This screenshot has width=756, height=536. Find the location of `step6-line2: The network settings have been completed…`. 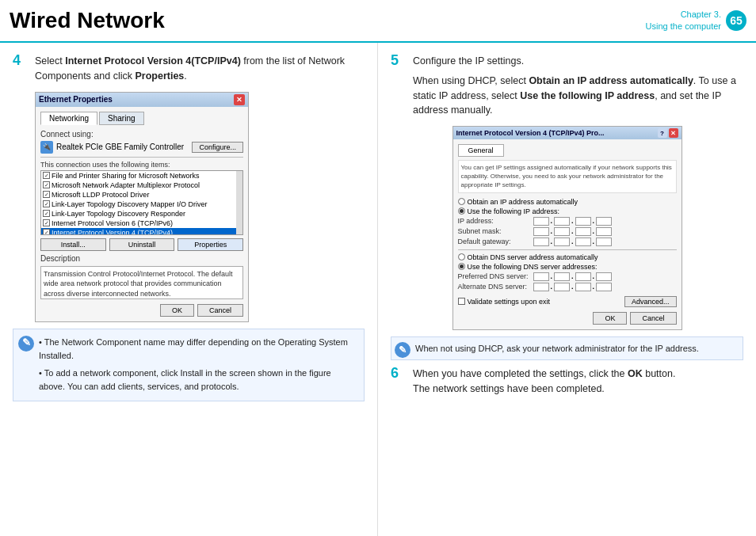

step6-line2: The network settings have been completed… is located at coordinates (544, 390).